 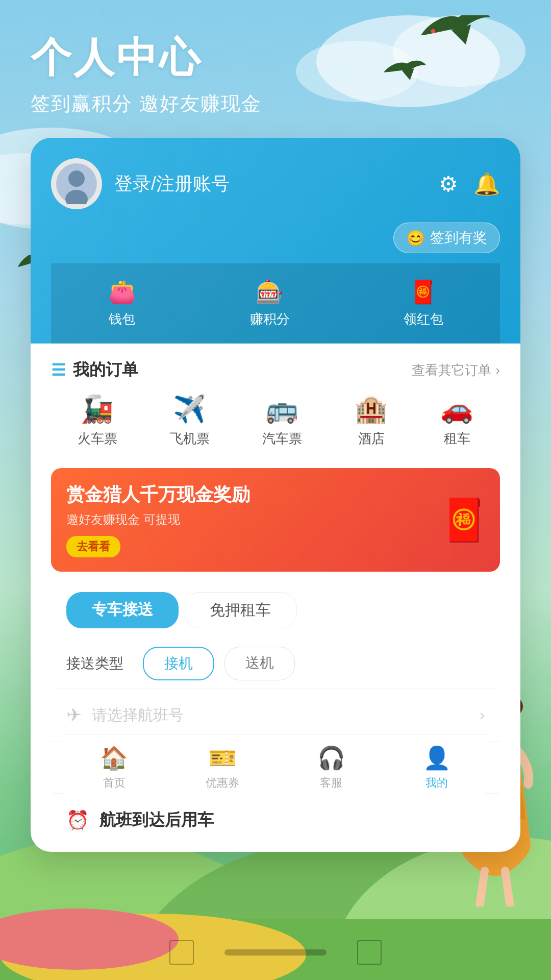 What do you see at coordinates (276, 421) in the screenshot?
I see `order-tabs: 🚂 火车票 ✈️ 飞机票 🚌 汽车票 🏨 酒店 🚗 租车` at bounding box center [276, 421].